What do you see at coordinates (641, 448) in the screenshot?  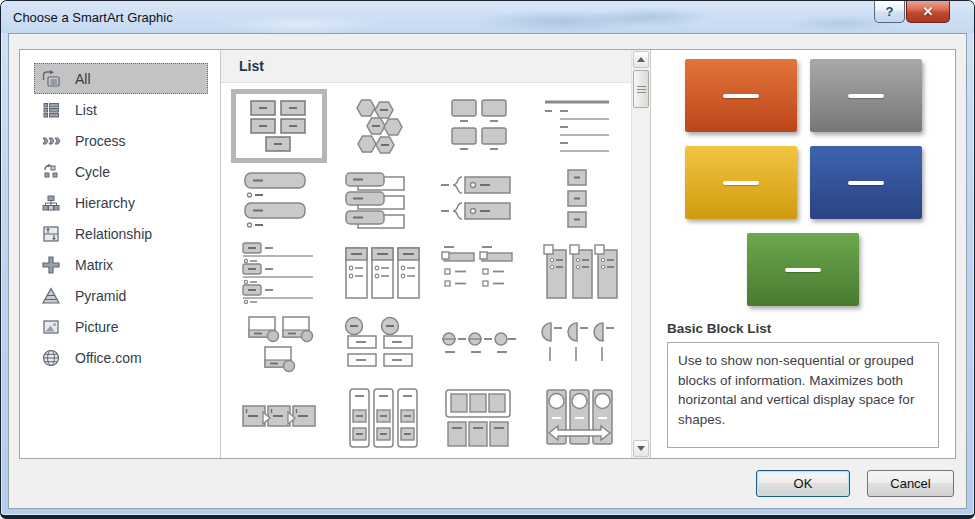 I see `scroll-down-button` at bounding box center [641, 448].